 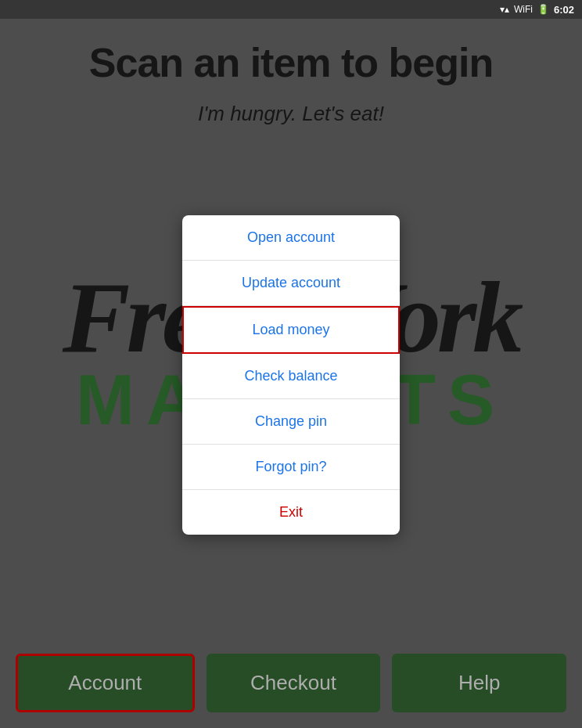 What do you see at coordinates (543, 9) in the screenshot?
I see `battery-icon: 🔋` at bounding box center [543, 9].